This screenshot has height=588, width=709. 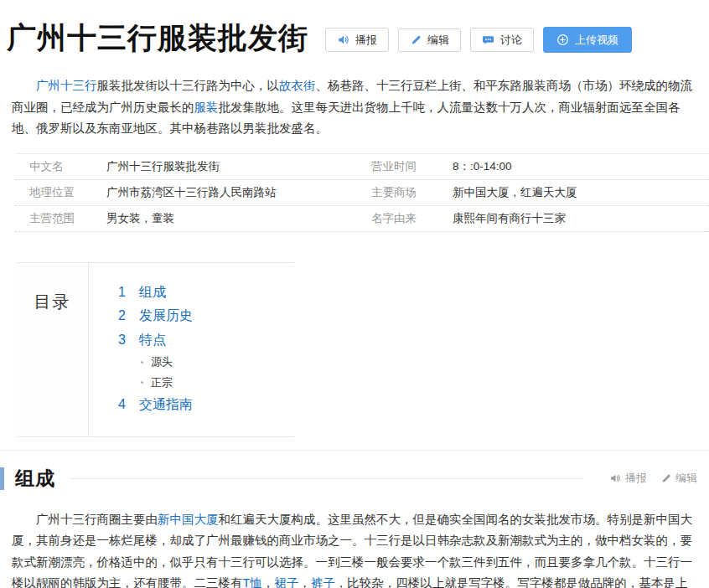 What do you see at coordinates (581, 167) in the screenshot?
I see `infobox-value: 8：:0-14:00` at bounding box center [581, 167].